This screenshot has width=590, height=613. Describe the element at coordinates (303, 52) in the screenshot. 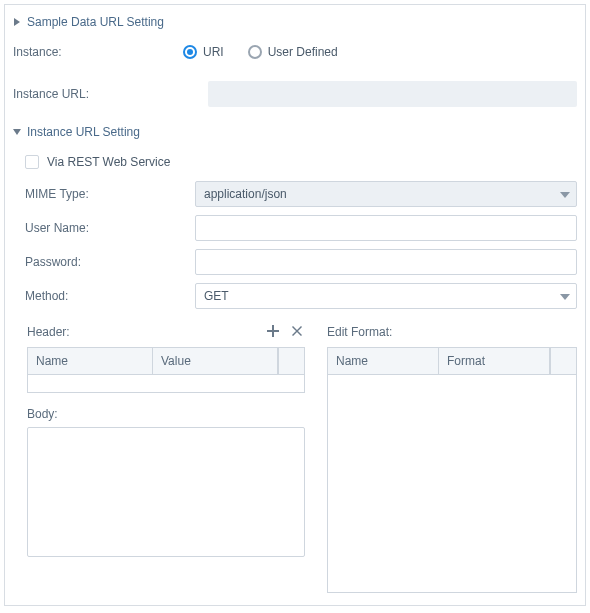

I see `radio-user-defined-label: User Defined` at that location.